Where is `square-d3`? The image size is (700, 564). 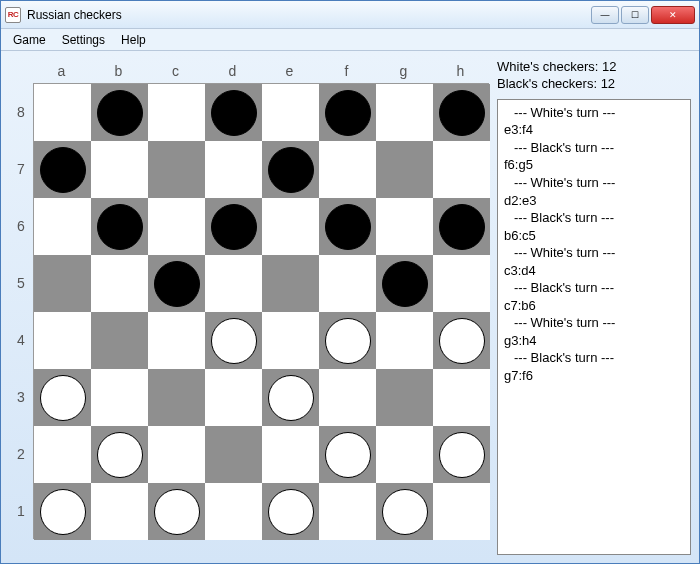 square-d3 is located at coordinates (234, 398).